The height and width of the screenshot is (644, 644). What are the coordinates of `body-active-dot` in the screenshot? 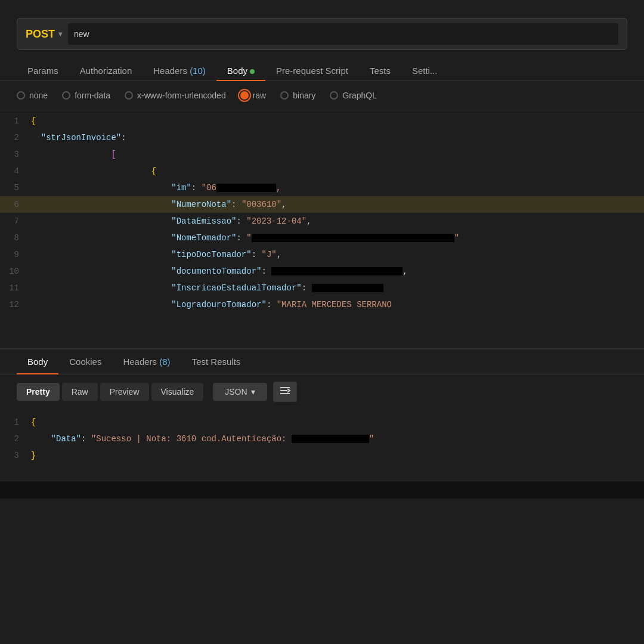 It's located at (252, 72).